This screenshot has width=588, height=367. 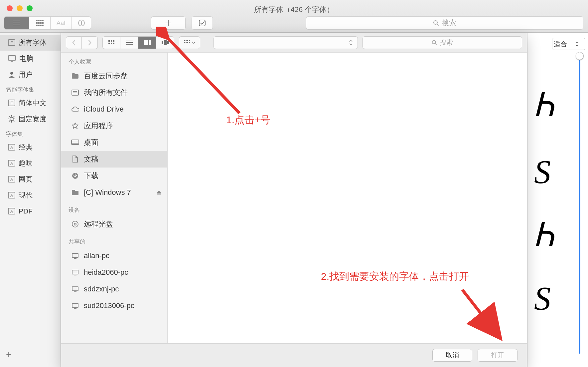 I want to click on sidebar-item-user: 用户, so click(x=30, y=75).